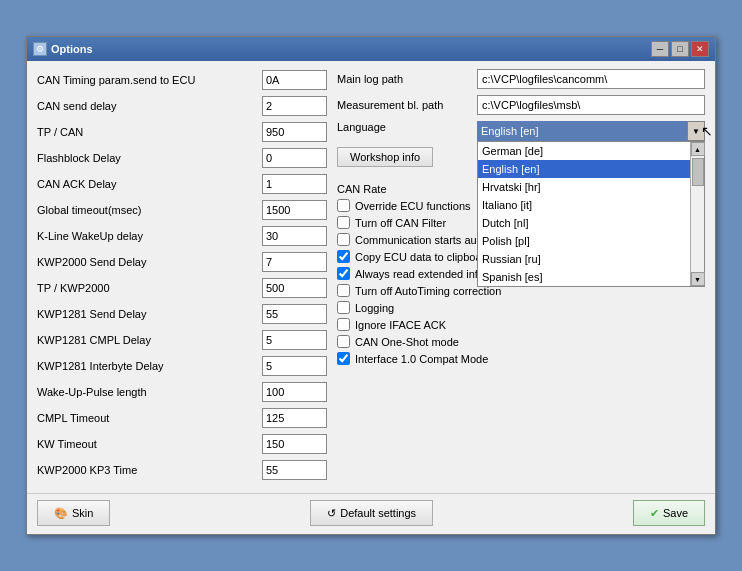  Describe the element at coordinates (584, 187) in the screenshot. I see `lang-option-hr: Hrvatski [hr]` at that location.